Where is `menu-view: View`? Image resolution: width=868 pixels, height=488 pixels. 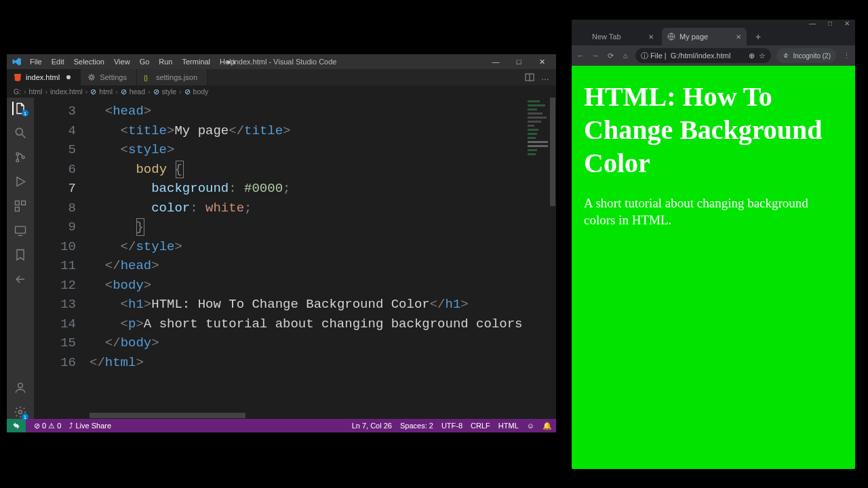
menu-view: View is located at coordinates (122, 62).